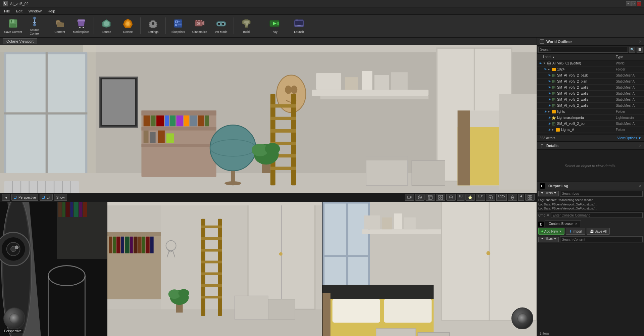 The image size is (644, 336). What do you see at coordinates (549, 88) in the screenshot?
I see `vis-icon-sm3: 👁` at bounding box center [549, 88].